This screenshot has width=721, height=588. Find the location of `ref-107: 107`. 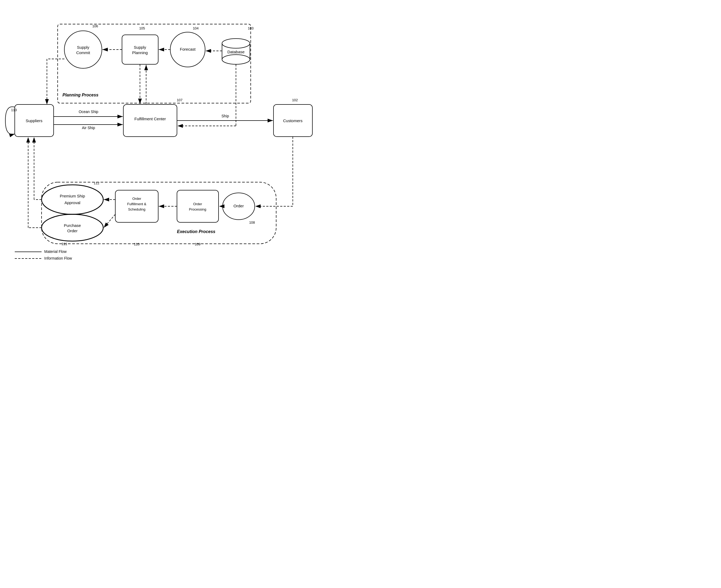

ref-107: 107 is located at coordinates (180, 100).